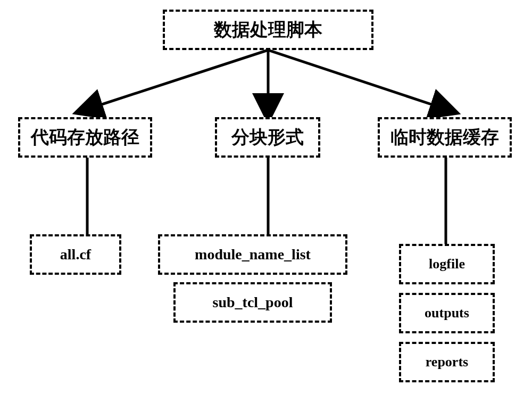  Describe the element at coordinates (447, 362) in the screenshot. I see `reports-label: reports` at that location.